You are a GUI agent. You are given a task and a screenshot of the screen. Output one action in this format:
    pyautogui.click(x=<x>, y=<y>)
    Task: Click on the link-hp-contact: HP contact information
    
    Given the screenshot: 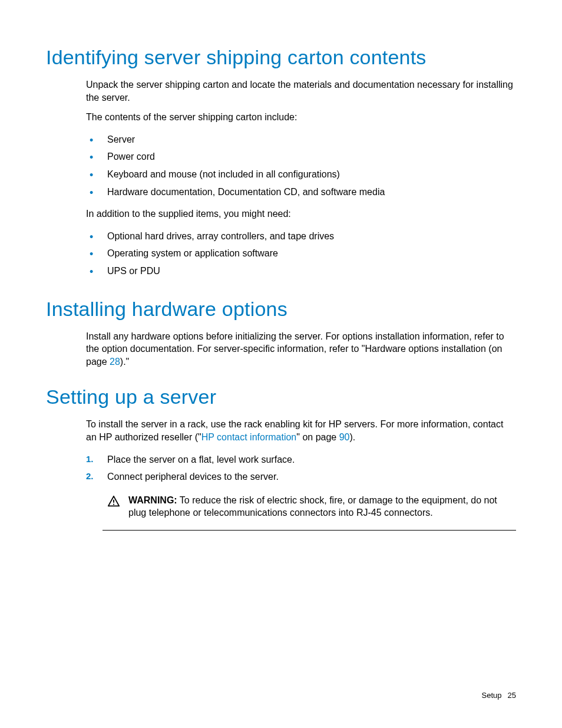 What is the action you would take?
    pyautogui.click(x=249, y=437)
    